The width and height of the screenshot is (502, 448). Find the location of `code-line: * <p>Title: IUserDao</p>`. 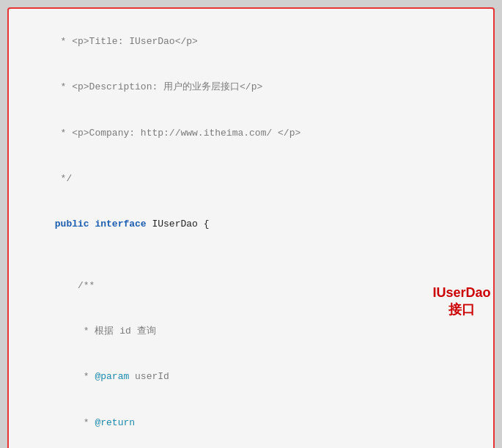

code-line: * <p>Title: IUserDao</p> is located at coordinates (220, 42).